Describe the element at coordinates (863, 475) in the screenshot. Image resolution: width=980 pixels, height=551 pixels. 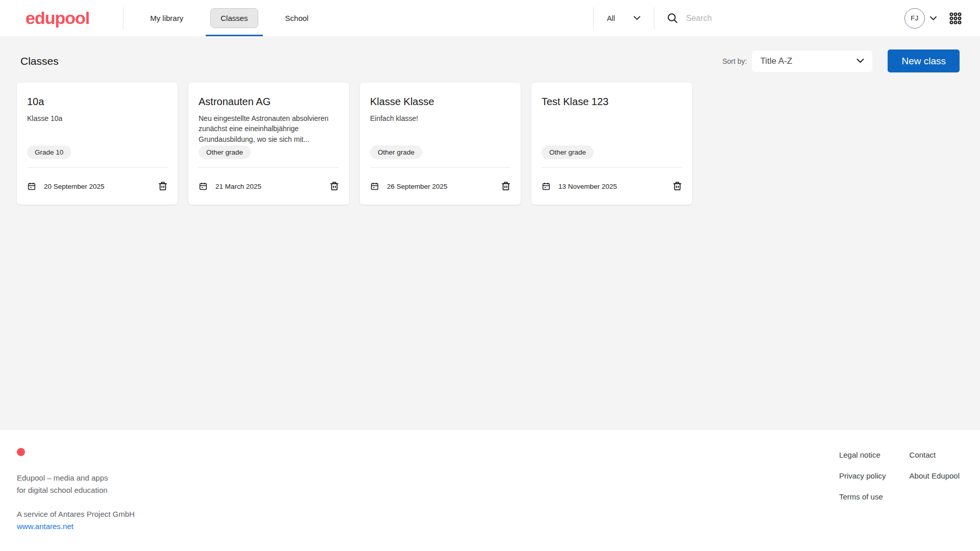
I see `footer-link-privacy-policy: Privacy policy` at that location.